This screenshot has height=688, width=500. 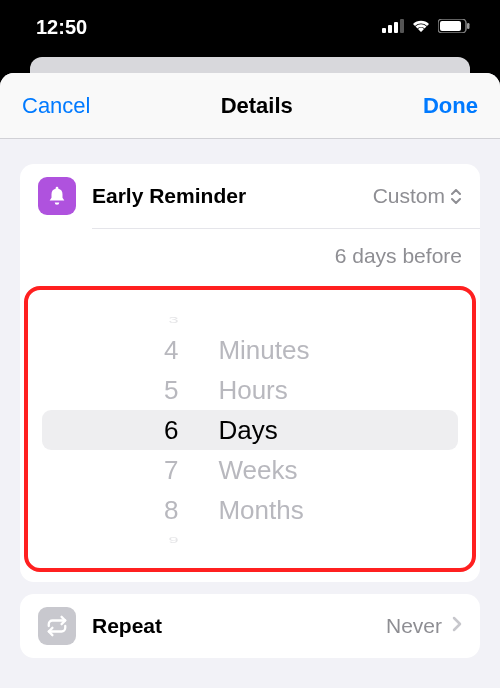 I want to click on done-button: Done, so click(x=450, y=106).